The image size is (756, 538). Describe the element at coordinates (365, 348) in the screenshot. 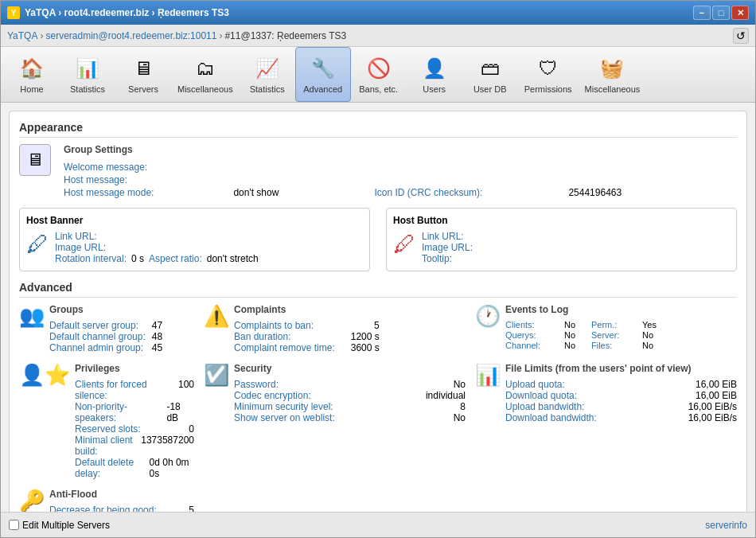

I see `complaint-remove-time-val: 3600 s` at that location.